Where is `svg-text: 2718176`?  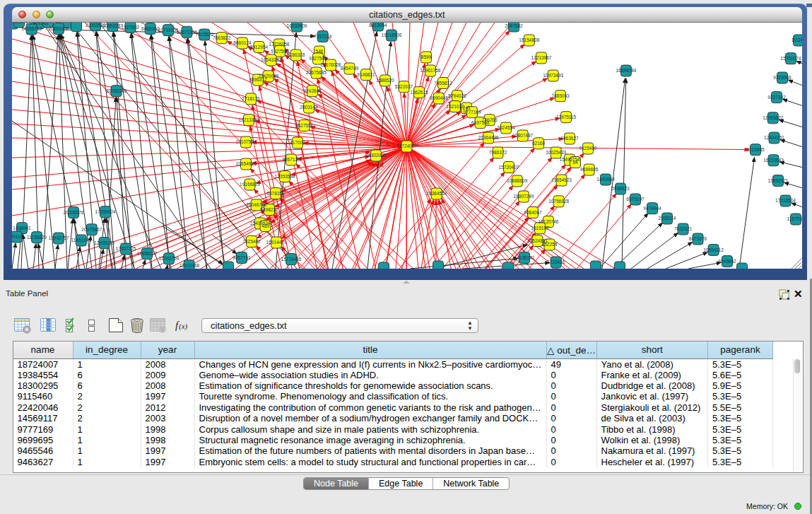 svg-text: 2718176 is located at coordinates (251, 99).